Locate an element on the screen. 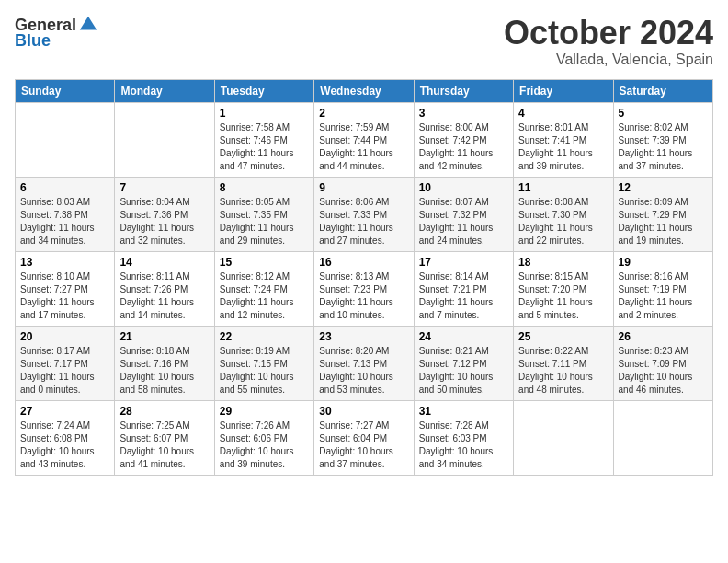 The width and height of the screenshot is (728, 563). calendar-day-cell: 22Sunrise: 8:19 AM Sunset: 7:15 PM Dayli… is located at coordinates (264, 362).